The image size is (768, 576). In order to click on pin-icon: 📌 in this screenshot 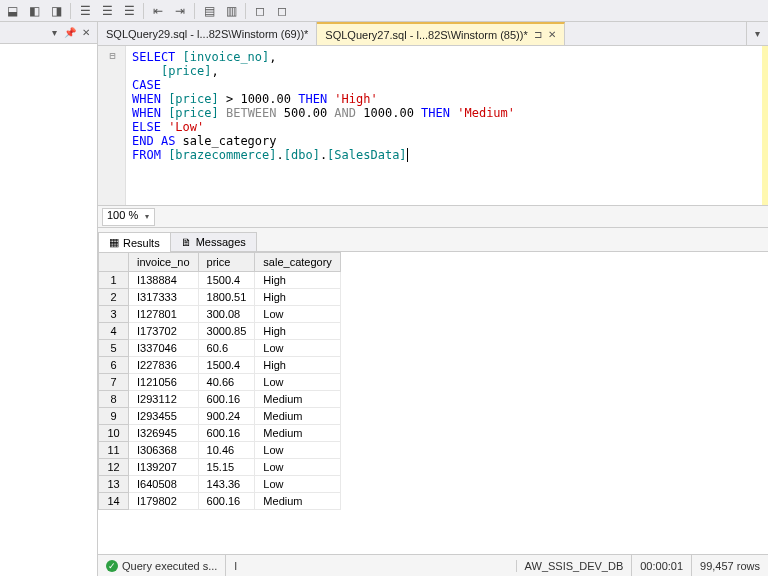, I will do `click(70, 33)`.